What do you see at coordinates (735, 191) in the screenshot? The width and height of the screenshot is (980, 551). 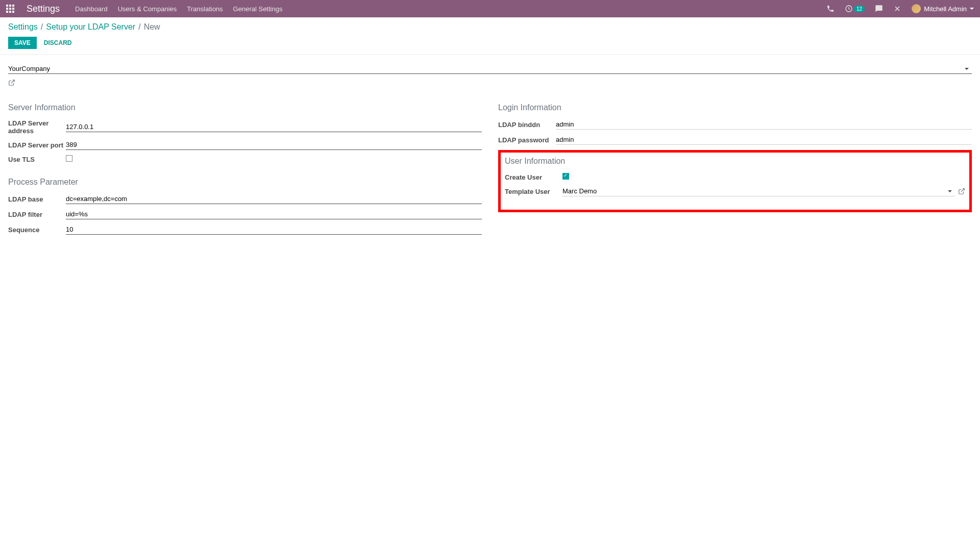 I see `field-template-user: Template User` at bounding box center [735, 191].